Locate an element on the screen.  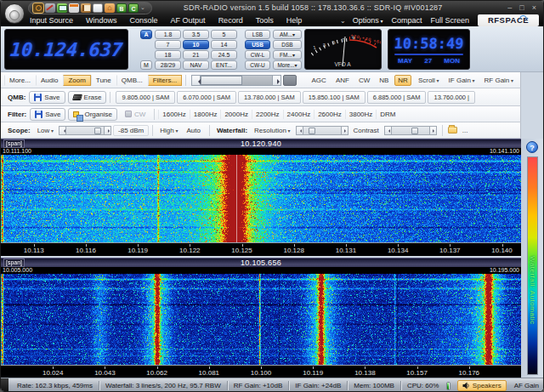
dsp-toggle: AGC is located at coordinates (320, 80).